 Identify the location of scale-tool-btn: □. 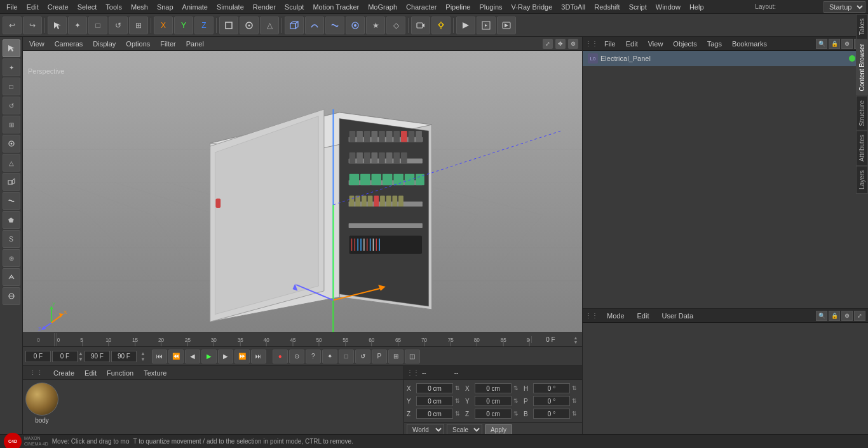
(98, 25).